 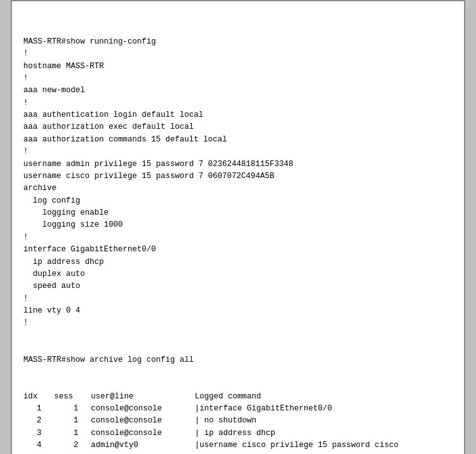 I want to click on table-header-sess: sess, so click(x=73, y=397).